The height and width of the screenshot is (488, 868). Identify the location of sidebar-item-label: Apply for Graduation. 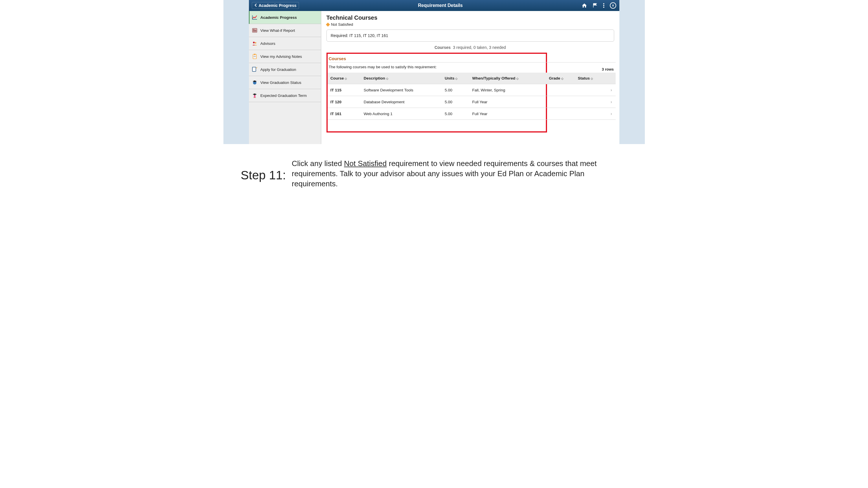
(278, 69).